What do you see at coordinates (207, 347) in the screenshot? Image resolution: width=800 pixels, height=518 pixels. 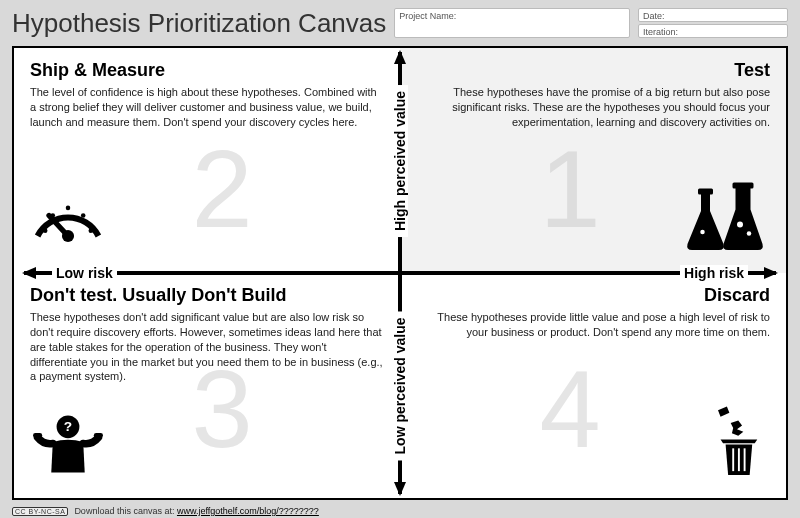 I see `quadrant-body: These hypotheses don't add significant v…` at bounding box center [207, 347].